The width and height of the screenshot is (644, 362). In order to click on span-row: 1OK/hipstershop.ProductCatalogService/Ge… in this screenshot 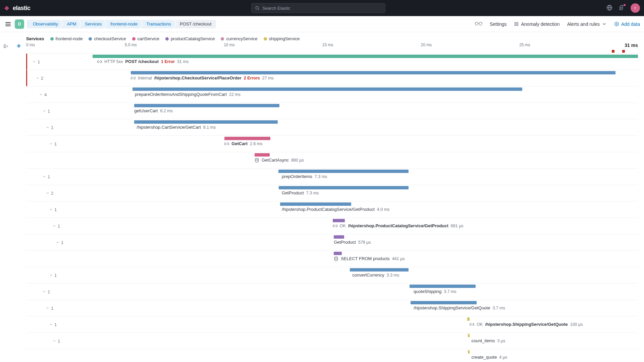, I will do `click(332, 226)`.